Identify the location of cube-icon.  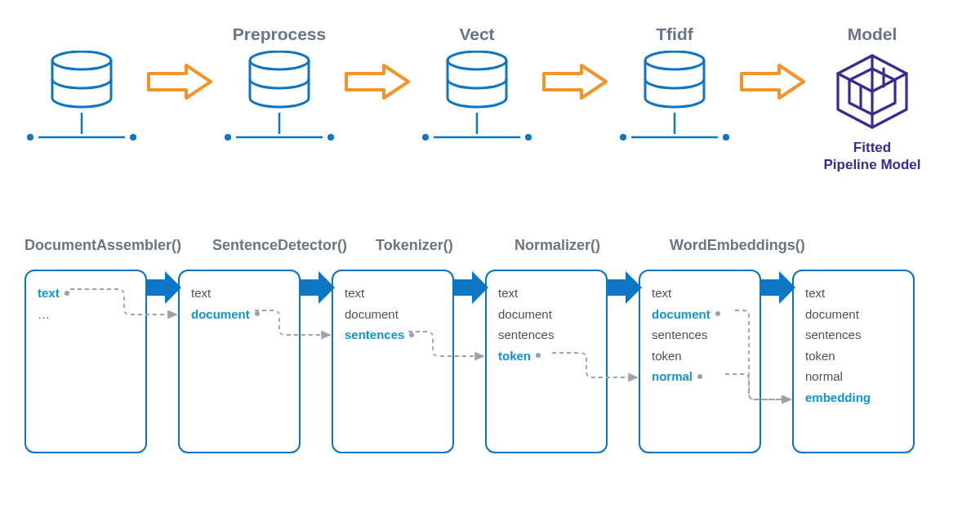
(872, 91).